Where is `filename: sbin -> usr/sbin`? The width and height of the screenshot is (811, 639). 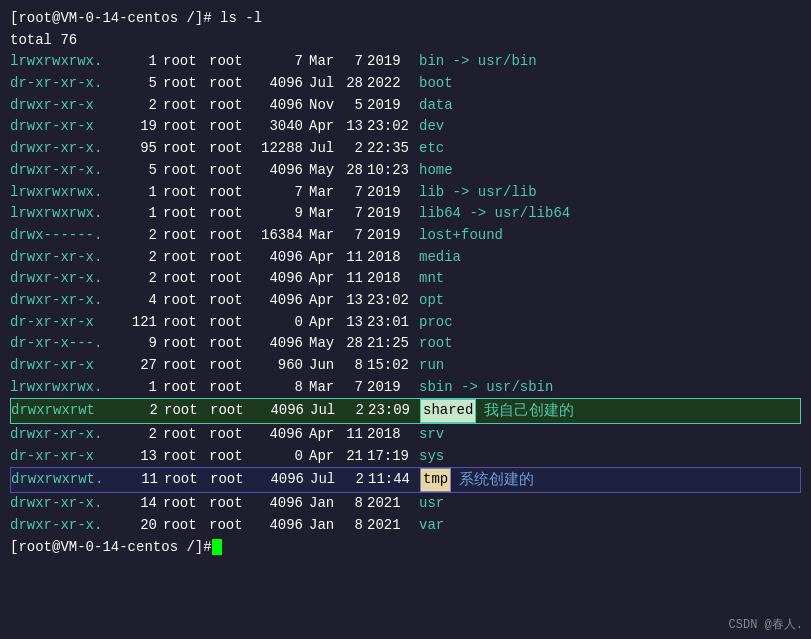 filename: sbin -> usr/sbin is located at coordinates (486, 388).